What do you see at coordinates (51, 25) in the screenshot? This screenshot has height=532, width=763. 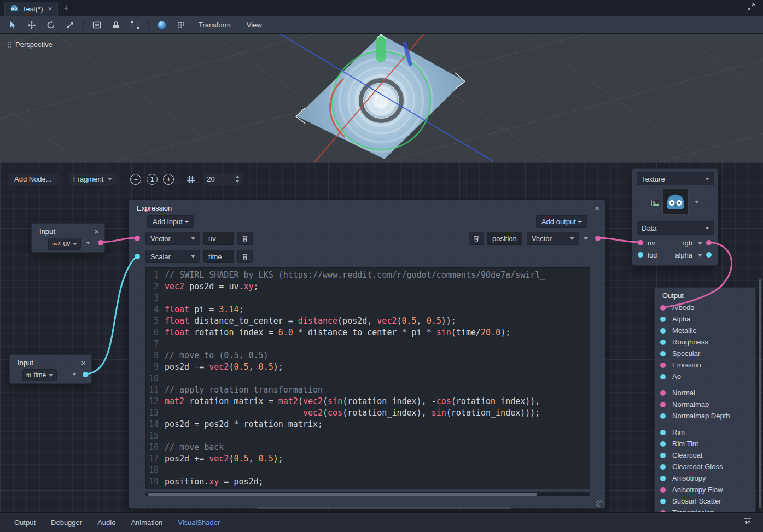 I see `rotate-tool-icon` at bounding box center [51, 25].